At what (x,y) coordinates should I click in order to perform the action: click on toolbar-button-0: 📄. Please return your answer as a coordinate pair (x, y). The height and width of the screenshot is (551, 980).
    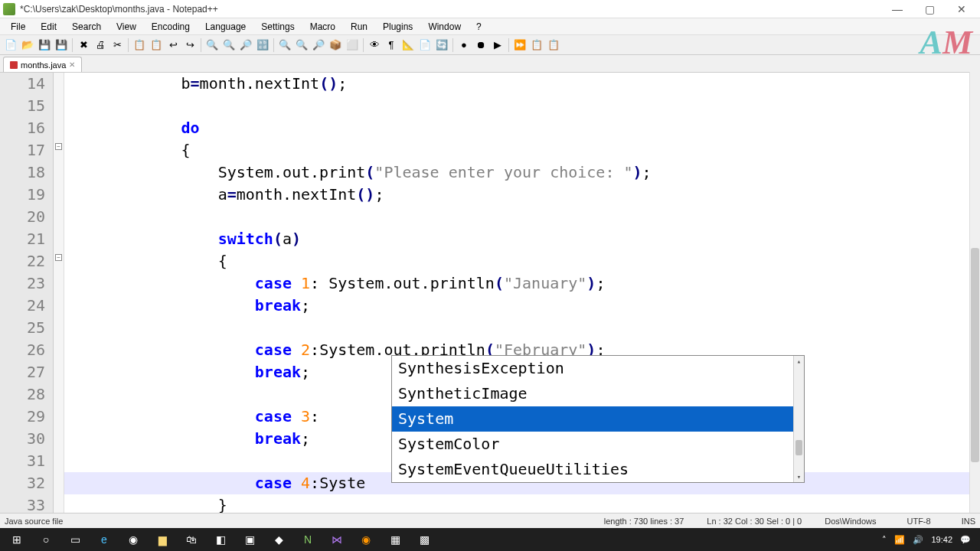
    Looking at the image, I should click on (11, 45).